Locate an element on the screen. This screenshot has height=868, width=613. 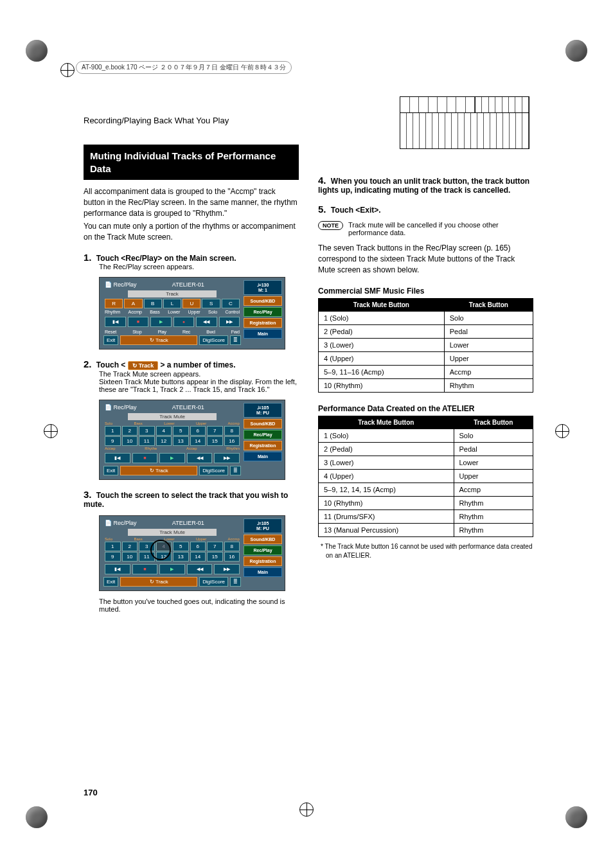
lcd-track-button: S is located at coordinates (211, 303).